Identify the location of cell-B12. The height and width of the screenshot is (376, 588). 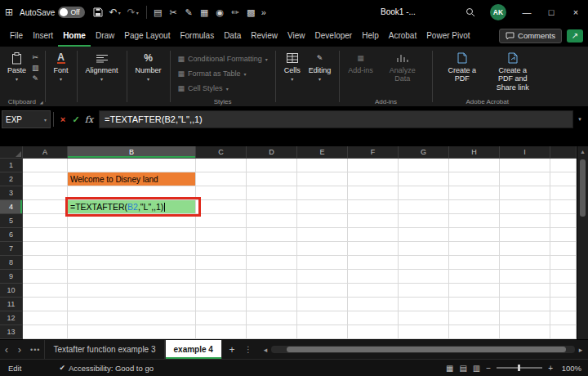
(132, 319).